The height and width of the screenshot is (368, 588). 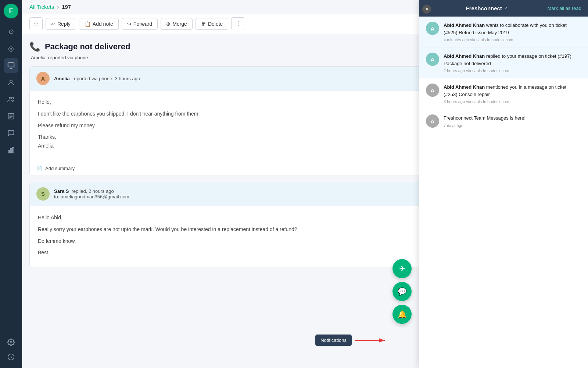 What do you see at coordinates (36, 24) in the screenshot?
I see `star-button: ☆` at bounding box center [36, 24].